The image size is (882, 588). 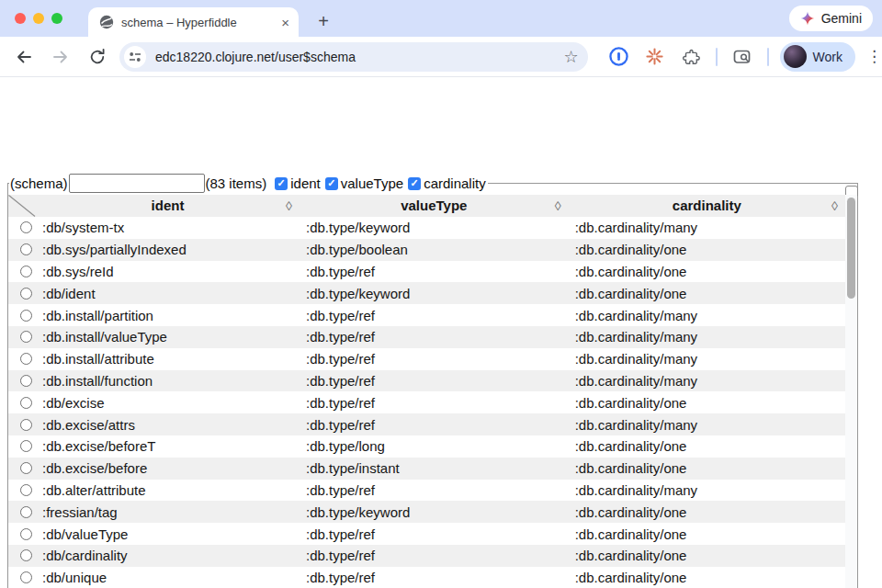 I want to click on column-toggle-label: valueType, so click(x=372, y=184).